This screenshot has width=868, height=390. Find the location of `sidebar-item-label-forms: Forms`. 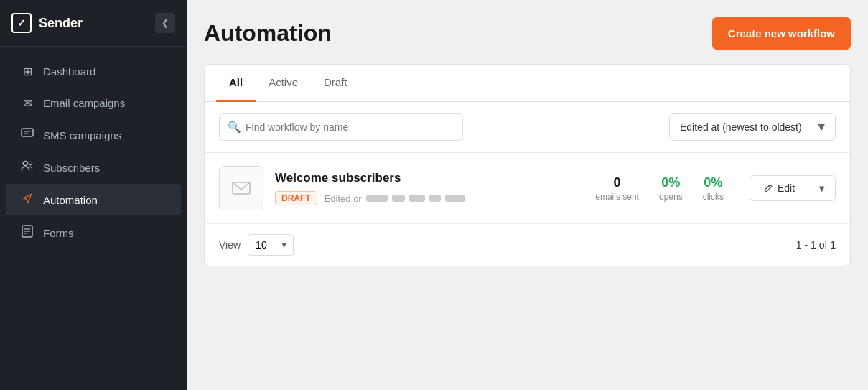

sidebar-item-label-forms: Forms is located at coordinates (59, 233).